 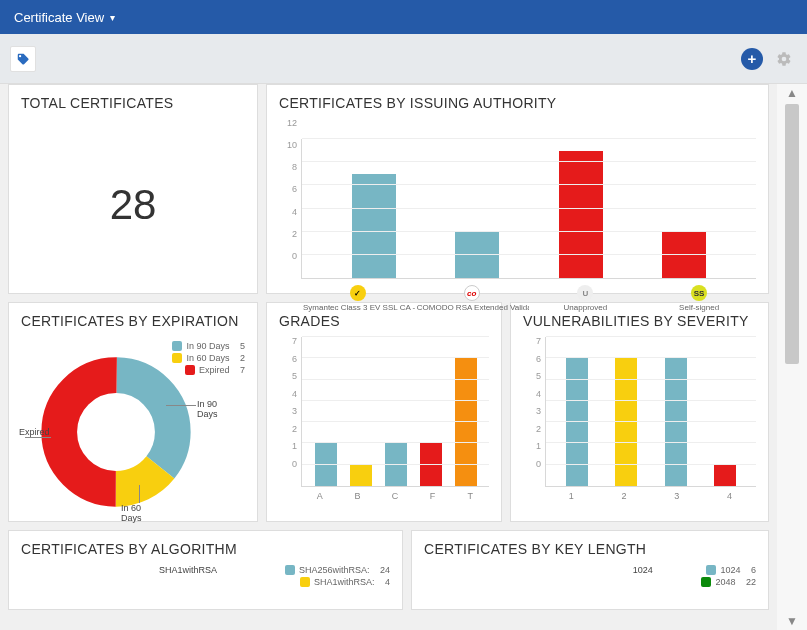 What do you see at coordinates (752, 58) in the screenshot?
I see `plus-icon: +` at bounding box center [752, 58].